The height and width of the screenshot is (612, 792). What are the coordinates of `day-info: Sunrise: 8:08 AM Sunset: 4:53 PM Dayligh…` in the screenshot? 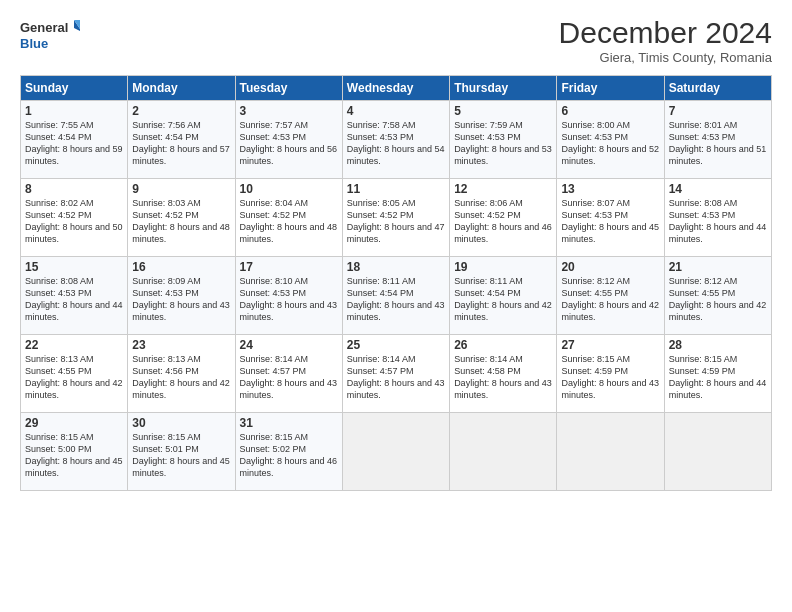 It's located at (74, 300).